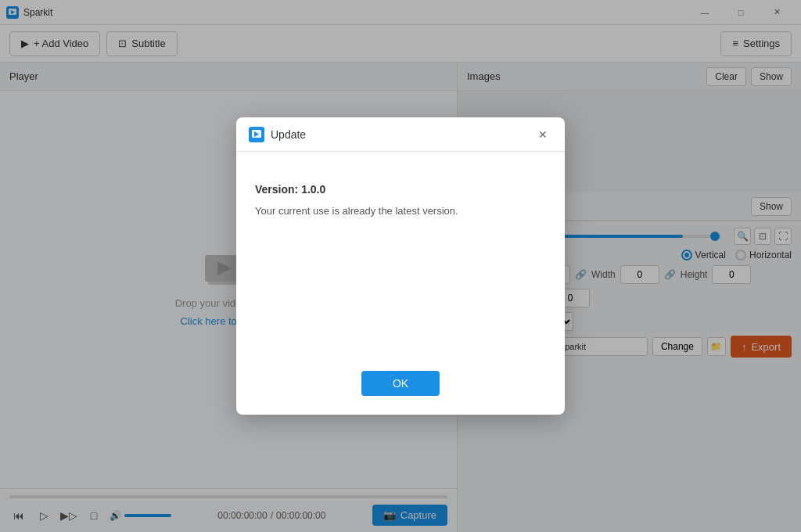  What do you see at coordinates (400, 135) in the screenshot?
I see `modal-header: Update ✕` at bounding box center [400, 135].